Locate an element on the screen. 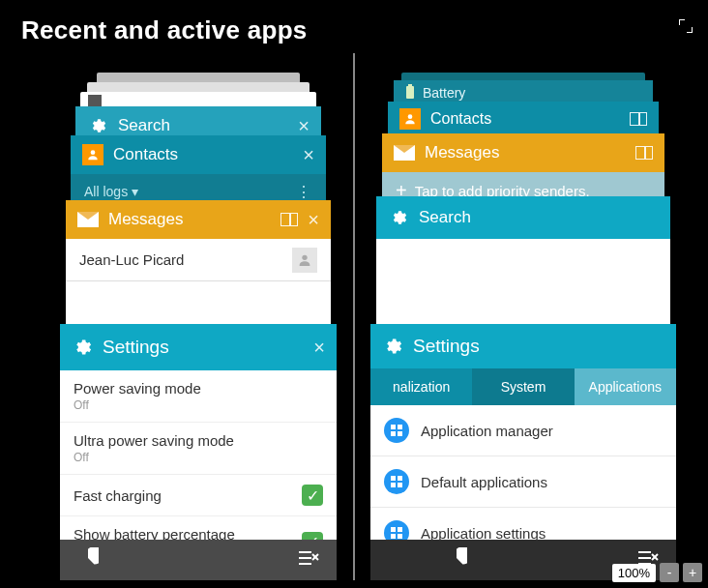 The height and width of the screenshot is (588, 708). settings-row: Application manager is located at coordinates (523, 431).